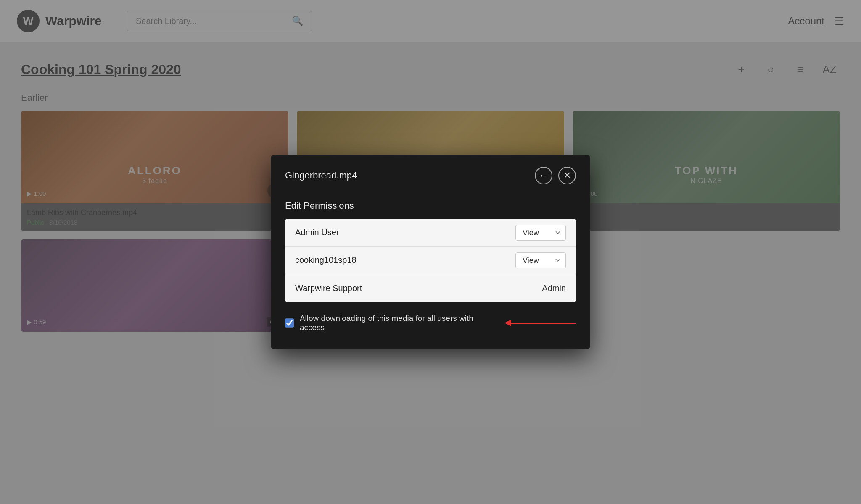 Image resolution: width=861 pixels, height=504 pixels. Describe the element at coordinates (430, 260) in the screenshot. I see `table-row: cooking101sp18 View Edit Admin None` at that location.